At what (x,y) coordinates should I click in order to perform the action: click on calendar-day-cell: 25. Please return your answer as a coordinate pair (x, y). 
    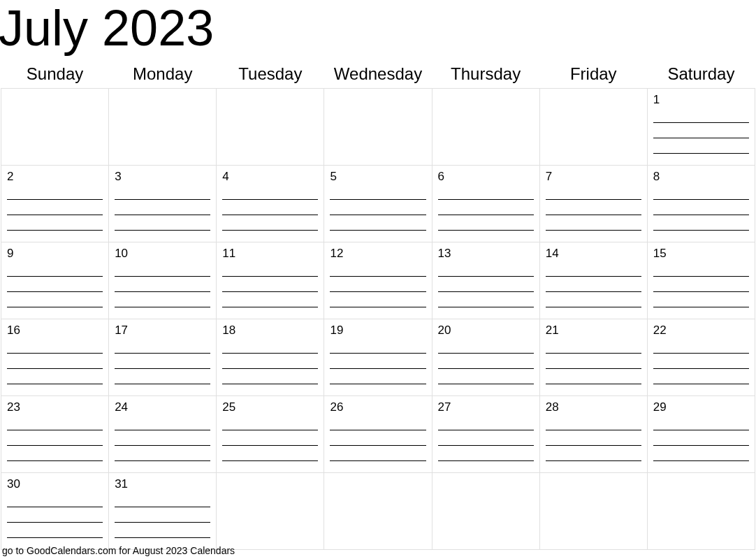
    Looking at the image, I should click on (270, 434).